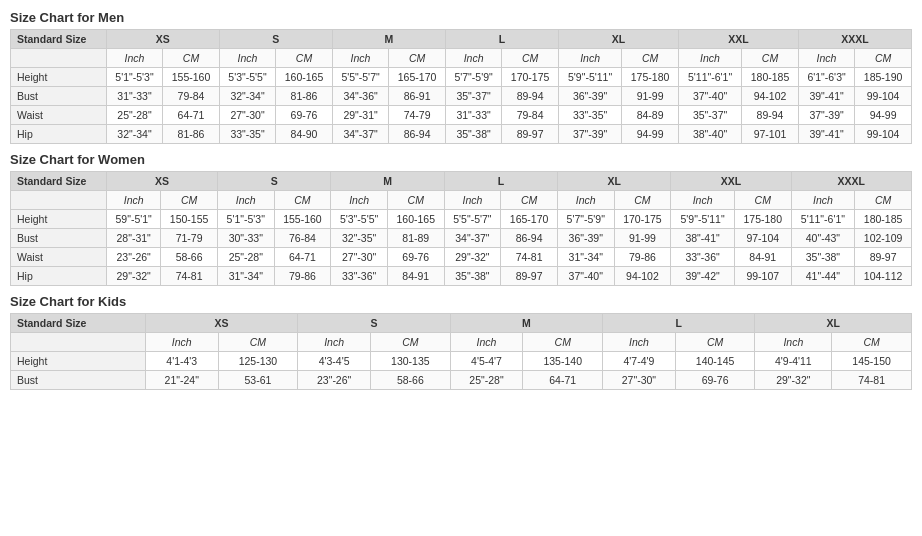 Image resolution: width=922 pixels, height=536 pixels. I want to click on women-xs-inch: Inch, so click(134, 200).